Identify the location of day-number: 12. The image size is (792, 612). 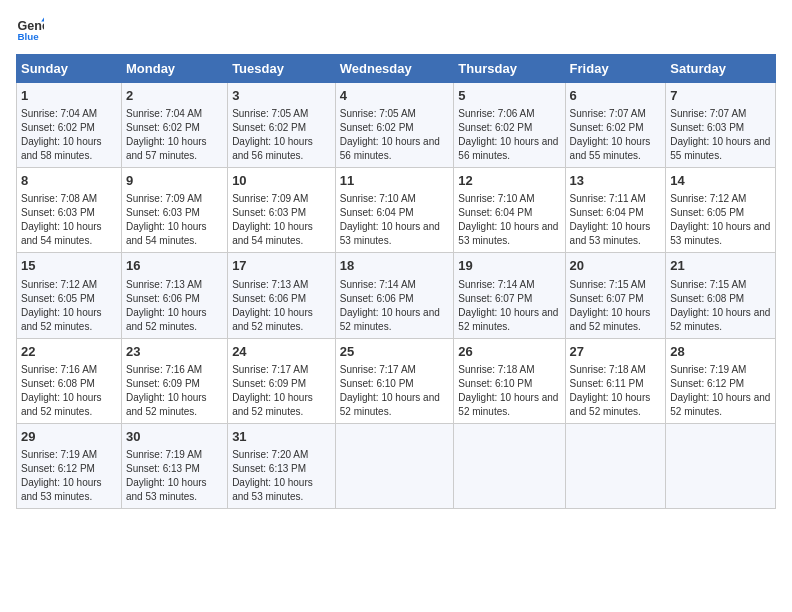
(509, 181).